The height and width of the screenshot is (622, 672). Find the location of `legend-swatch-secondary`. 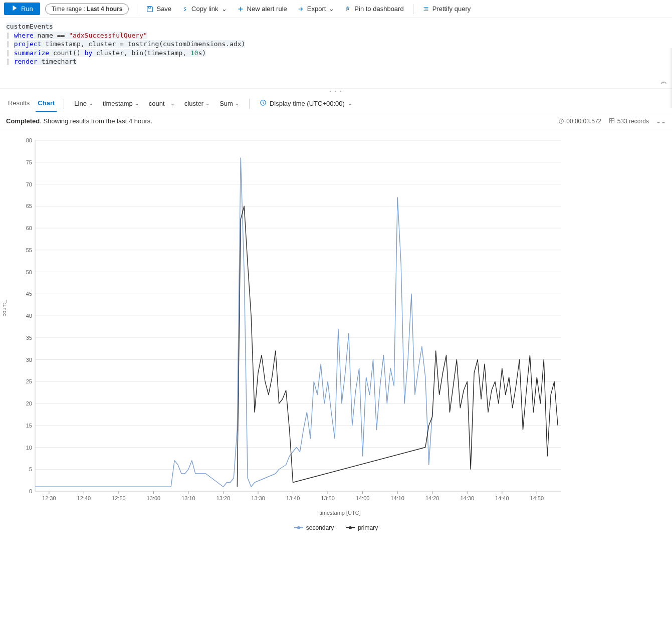

legend-swatch-secondary is located at coordinates (299, 528).